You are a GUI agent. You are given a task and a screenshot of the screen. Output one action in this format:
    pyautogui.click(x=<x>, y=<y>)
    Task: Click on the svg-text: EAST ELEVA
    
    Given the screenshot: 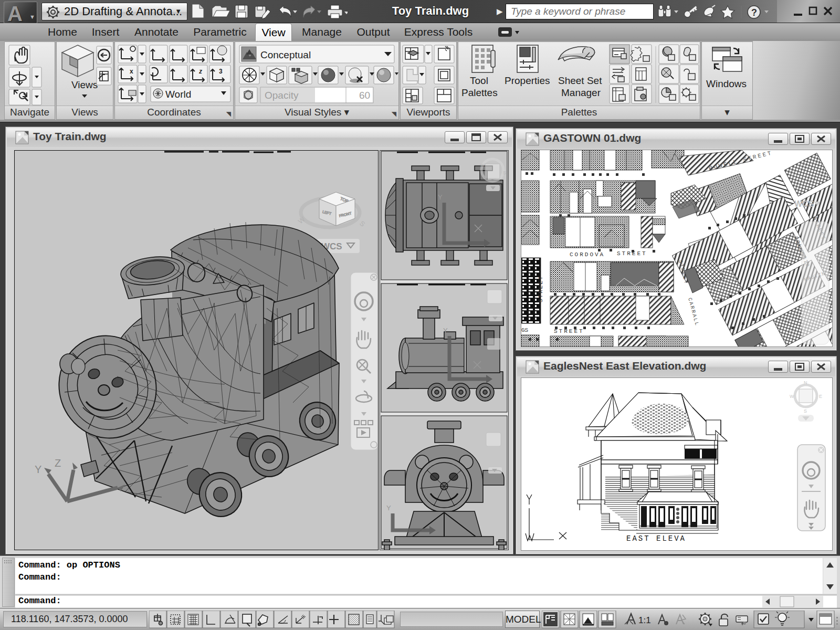 What is the action you would take?
    pyautogui.click(x=656, y=539)
    